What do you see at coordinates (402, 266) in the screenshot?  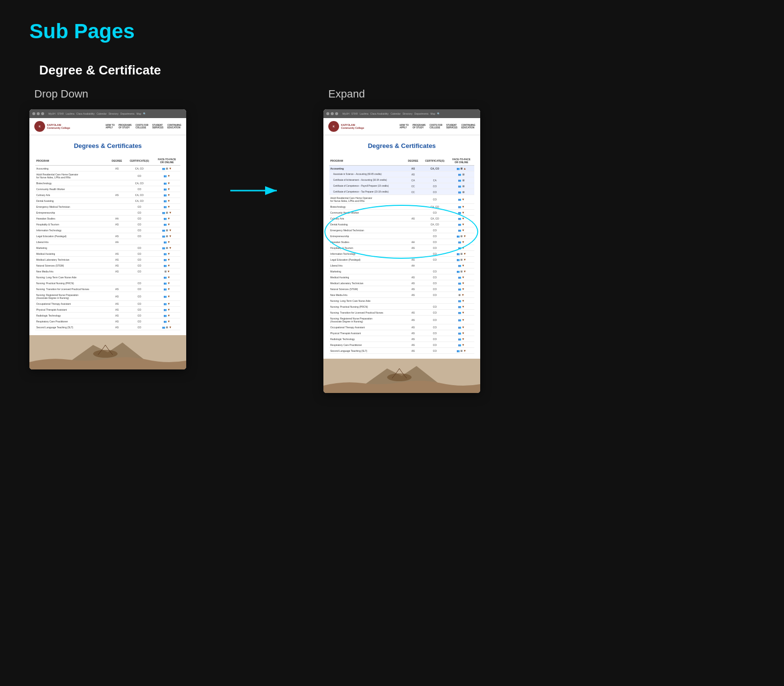 I see `table-row: Liberal Arts AA 👥 ▼` at bounding box center [402, 266].